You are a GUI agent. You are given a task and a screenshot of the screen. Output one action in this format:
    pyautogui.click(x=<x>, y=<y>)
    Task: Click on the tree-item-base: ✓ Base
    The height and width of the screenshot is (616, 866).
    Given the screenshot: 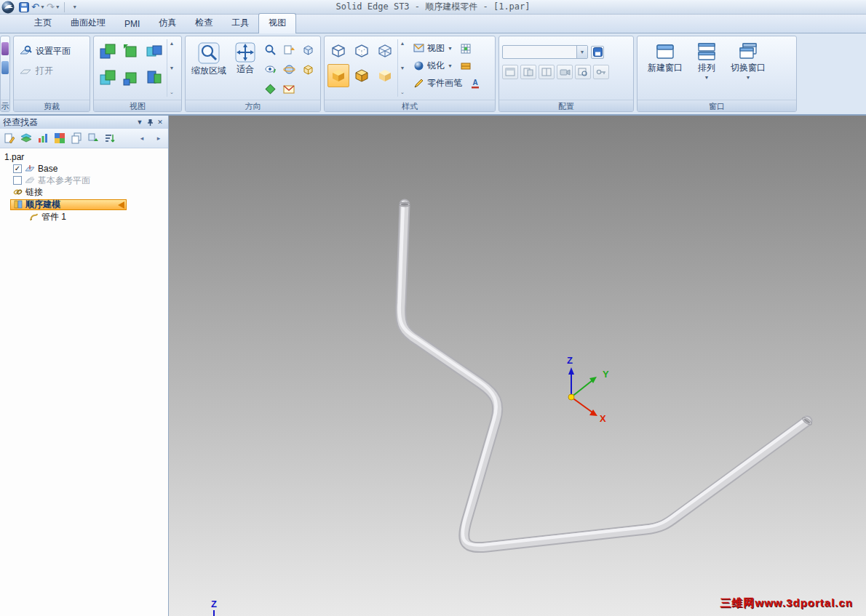 What is the action you would take?
    pyautogui.click(x=84, y=169)
    